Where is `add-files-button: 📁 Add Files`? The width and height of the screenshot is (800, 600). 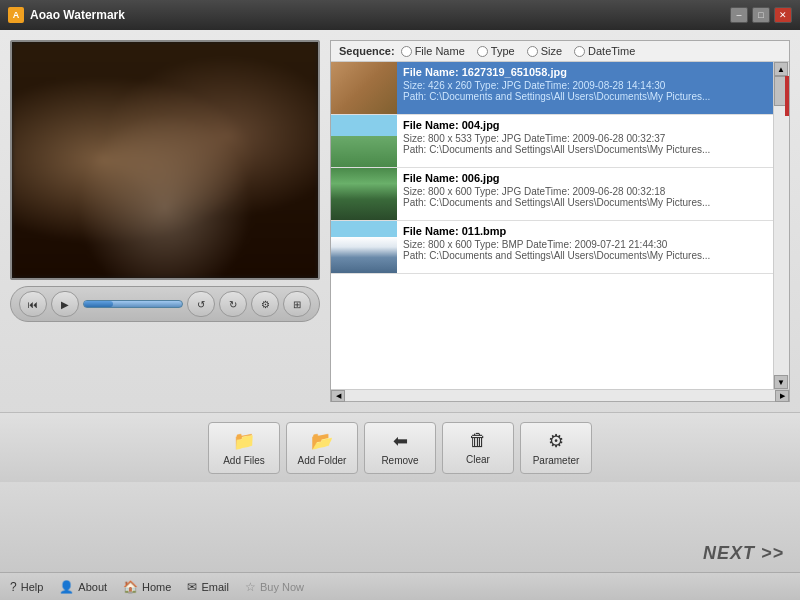 add-files-button: 📁 Add Files is located at coordinates (244, 448).